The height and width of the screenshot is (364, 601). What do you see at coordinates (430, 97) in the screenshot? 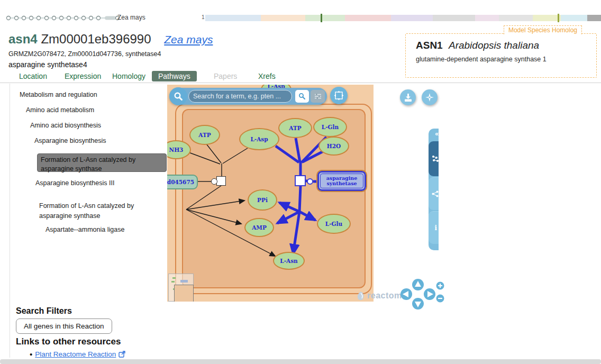
I see `compass-icon` at bounding box center [430, 97].